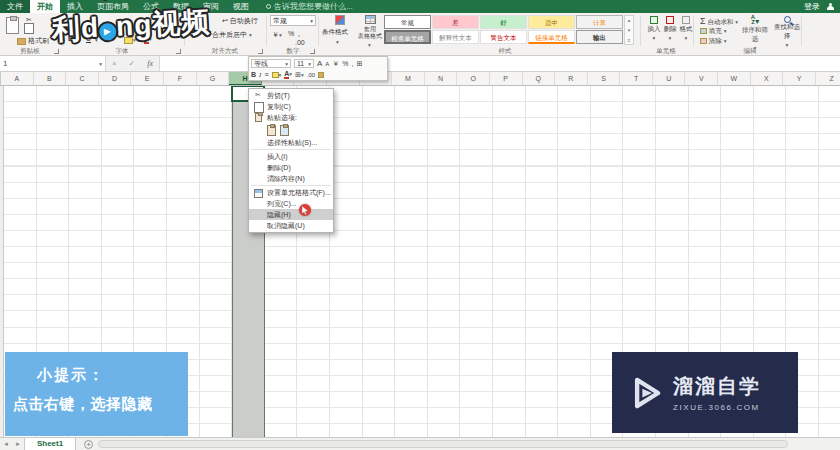  What do you see at coordinates (572, 78) in the screenshot?
I see `column-header-cell: R` at bounding box center [572, 78].